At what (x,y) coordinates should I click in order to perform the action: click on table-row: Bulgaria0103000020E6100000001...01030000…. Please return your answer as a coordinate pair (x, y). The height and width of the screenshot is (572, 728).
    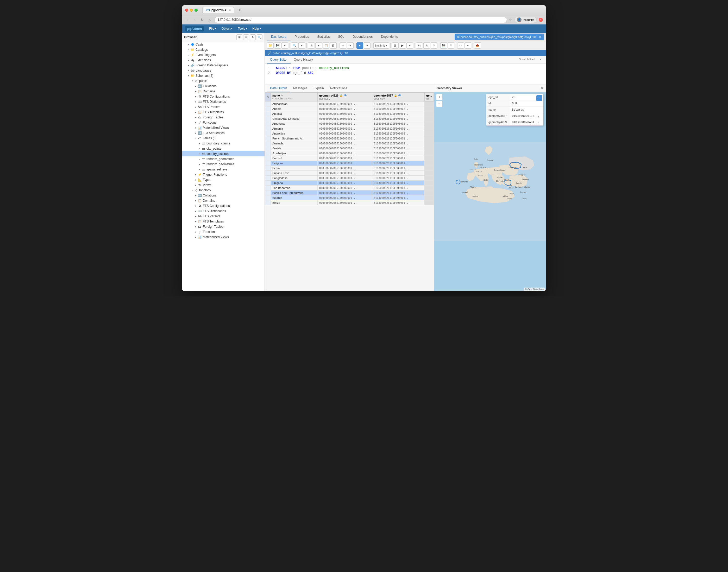
    Looking at the image, I should click on (349, 183).